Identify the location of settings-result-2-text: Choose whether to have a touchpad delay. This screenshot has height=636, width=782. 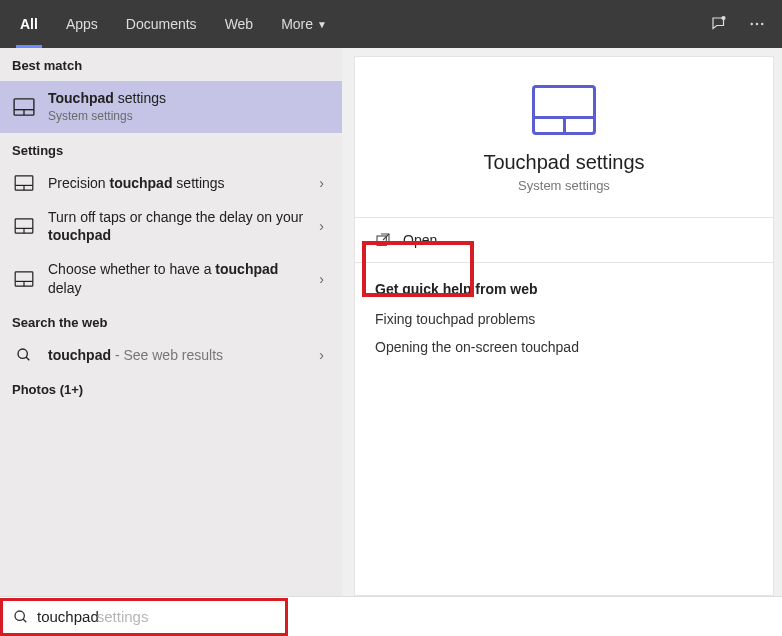
(178, 278).